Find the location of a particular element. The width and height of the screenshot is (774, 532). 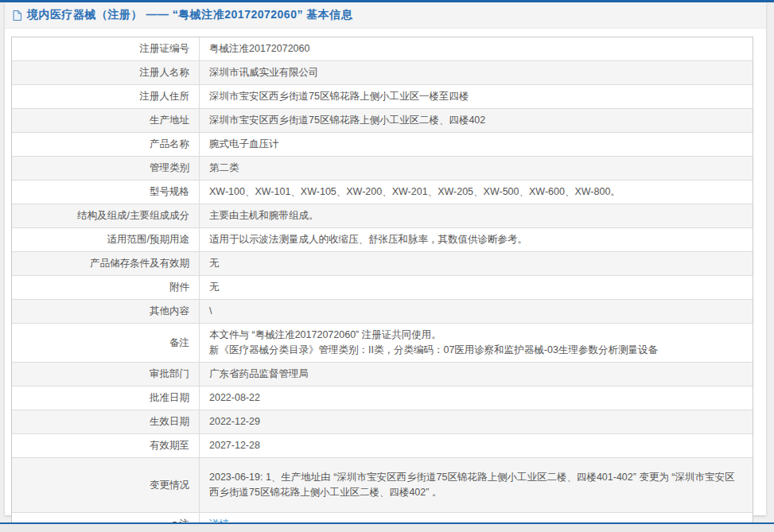

remarks-line-2: 新《医疗器械分类目录》管理类别：II类，分类编码：07医用诊察和监护器械-03生… is located at coordinates (476, 350).